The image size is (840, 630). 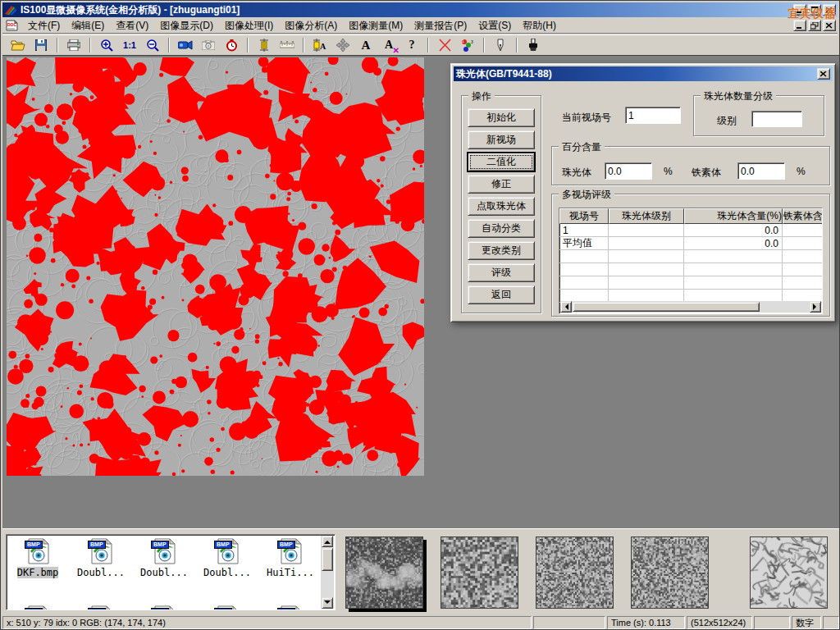 I want to click on grading-table: 视场号 珠光体级别 珠光体含量(%) 铁素体含量(%) 1 0.0 平均值 0.…, so click(x=691, y=261).